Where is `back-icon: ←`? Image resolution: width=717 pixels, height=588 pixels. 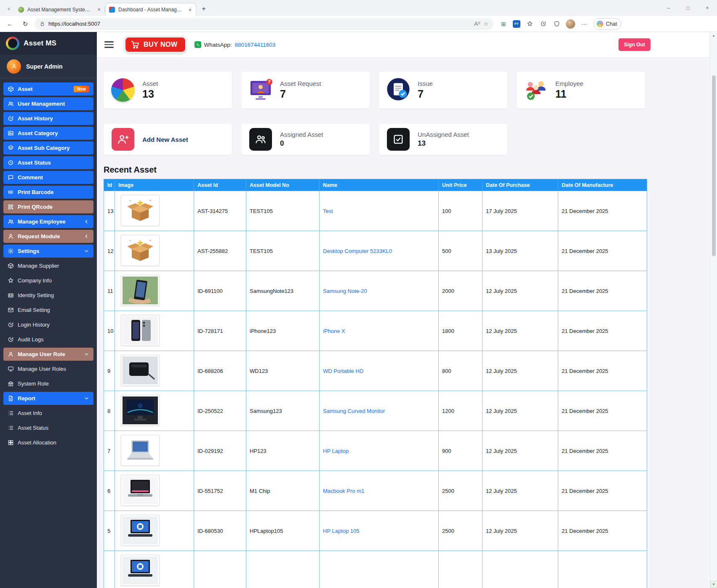 back-icon: ← is located at coordinates (10, 24).